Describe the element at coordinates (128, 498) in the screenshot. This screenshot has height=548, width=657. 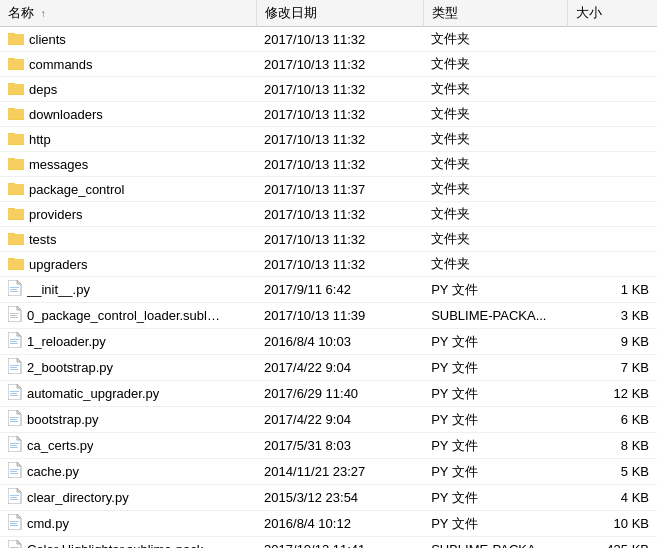
I see `file-name-cell: clear_directory.py` at that location.